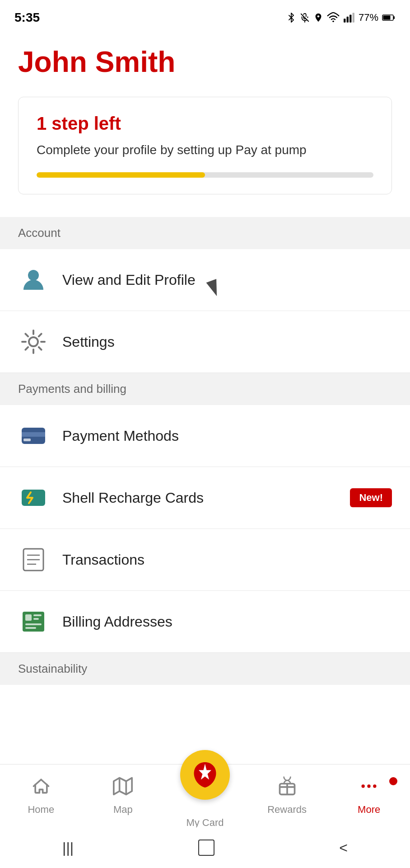  What do you see at coordinates (41, 810) in the screenshot?
I see `nav-label-home: Home` at bounding box center [41, 810].